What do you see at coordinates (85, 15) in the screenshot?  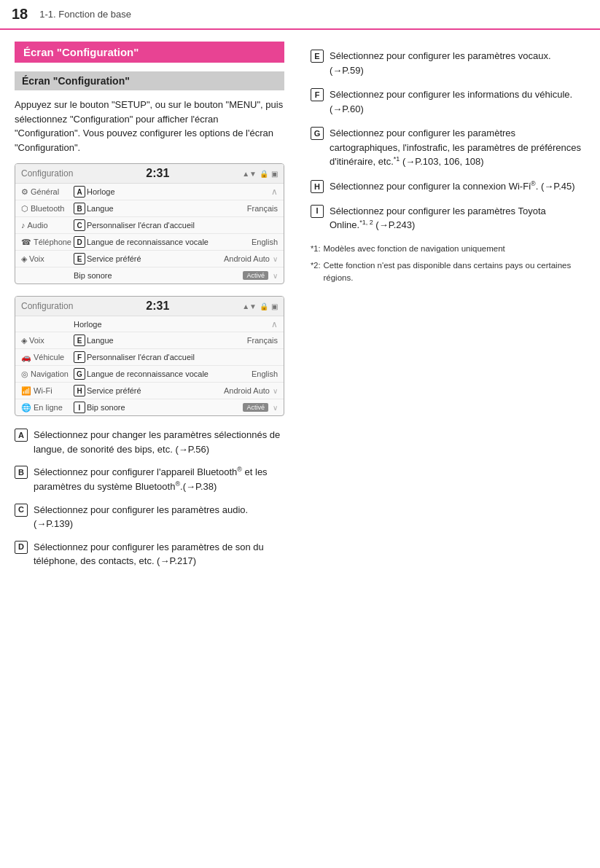 I see `header-title: 1-1. Fonction de base` at bounding box center [85, 15].